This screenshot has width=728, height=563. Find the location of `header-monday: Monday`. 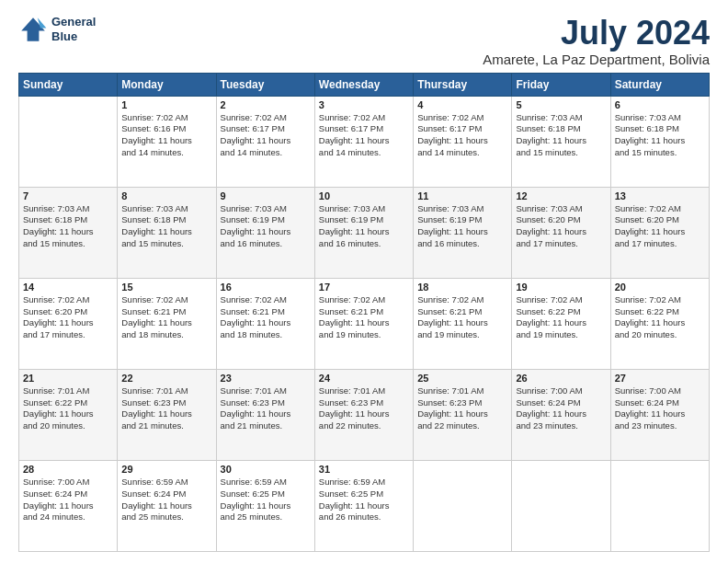

header-monday: Monday is located at coordinates (167, 85).